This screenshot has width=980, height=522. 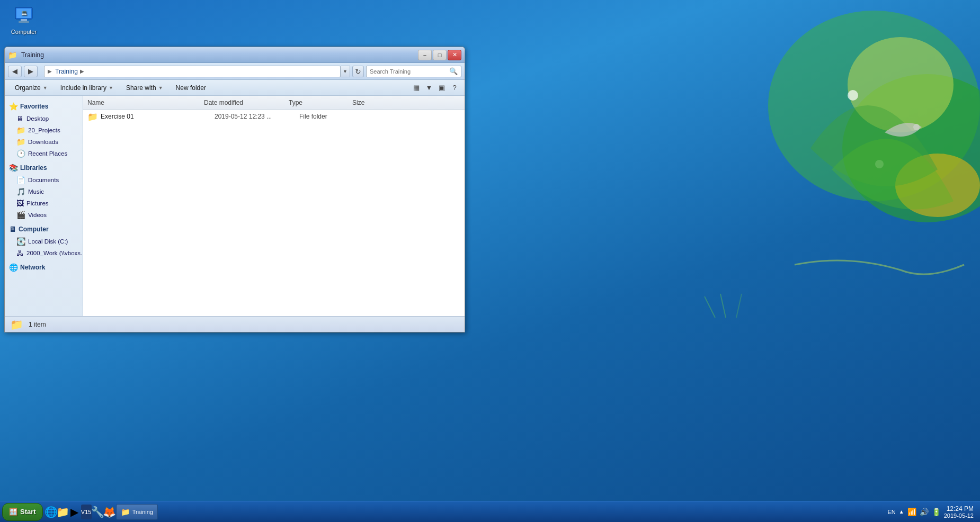 What do you see at coordinates (43, 154) in the screenshot?
I see `sidebar-item-recent-places: 🕐 Recent Places` at bounding box center [43, 154].